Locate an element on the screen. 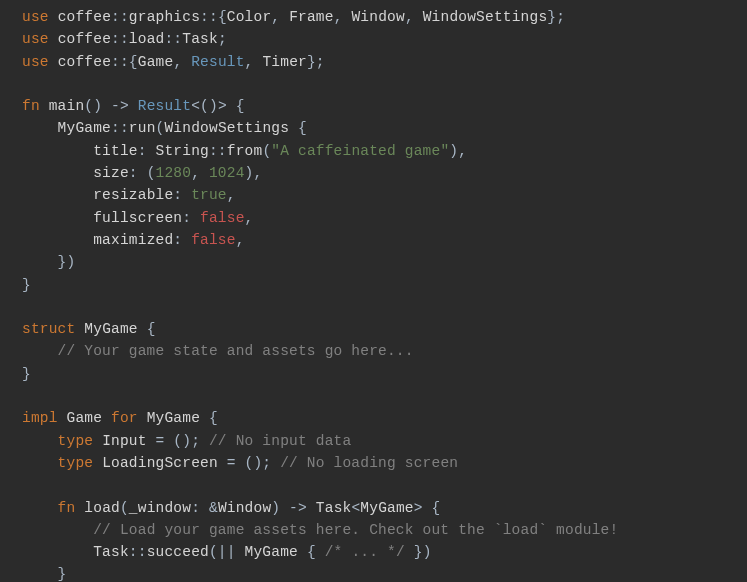 This screenshot has width=747, height=582. code-line: }) is located at coordinates (384, 262).